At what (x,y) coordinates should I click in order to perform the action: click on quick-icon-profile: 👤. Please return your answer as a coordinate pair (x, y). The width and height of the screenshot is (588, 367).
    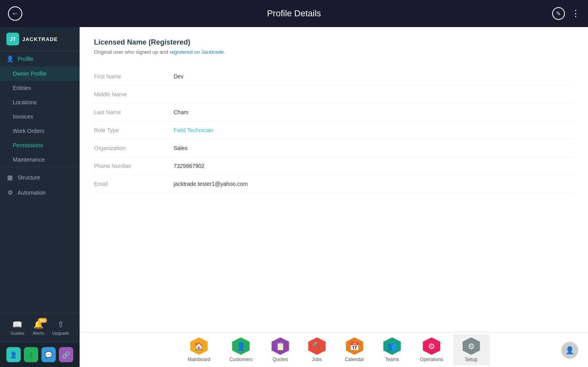
    Looking at the image, I should click on (14, 355).